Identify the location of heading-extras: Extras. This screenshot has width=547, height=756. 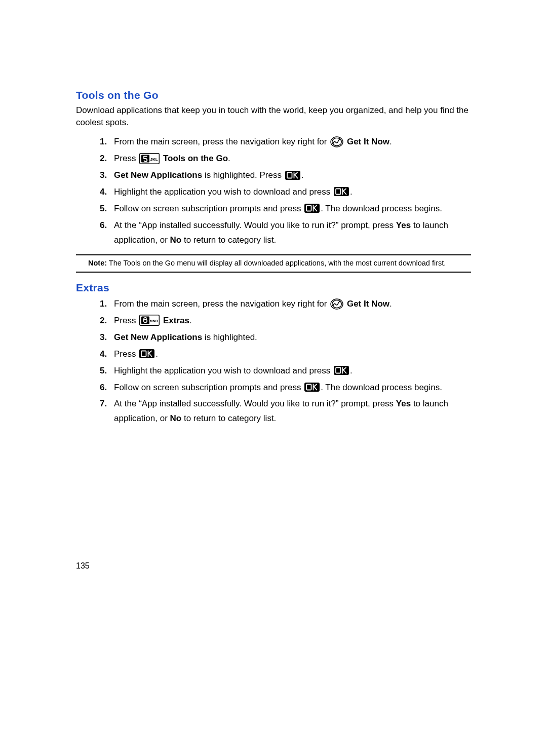
(274, 288).